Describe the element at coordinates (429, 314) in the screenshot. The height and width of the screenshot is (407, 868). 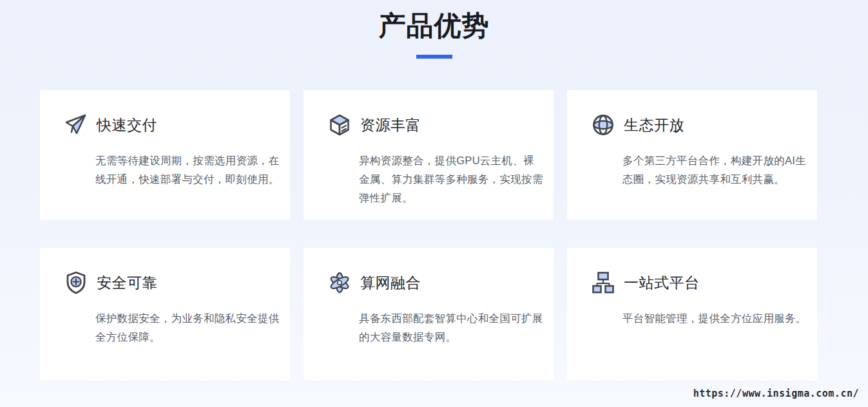
I see `advantage-card-compute-network-fusion: 算网融合 具备东西部配套智算中心和全国可扩展的大容量数据专网。` at that location.